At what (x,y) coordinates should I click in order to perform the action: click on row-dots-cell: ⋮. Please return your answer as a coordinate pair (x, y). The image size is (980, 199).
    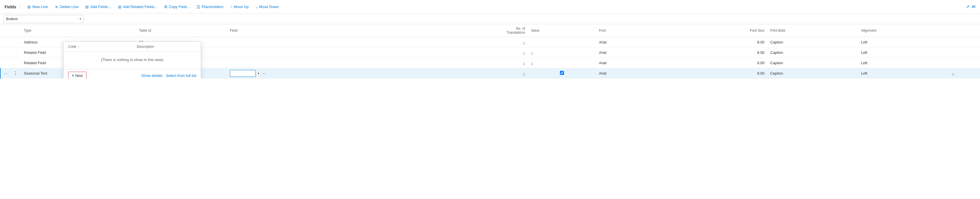
    Looking at the image, I should click on (16, 73).